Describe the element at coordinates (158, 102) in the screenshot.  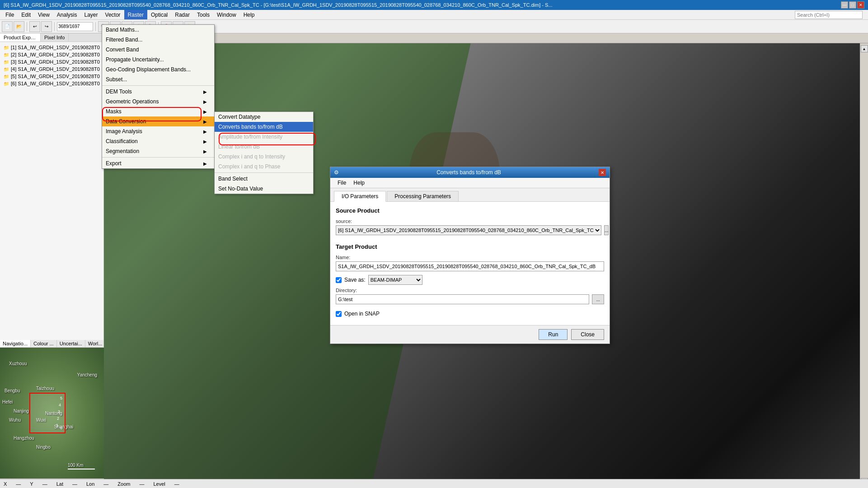
I see `menu-geometric-operations: Geometric Operations ▶` at that location.